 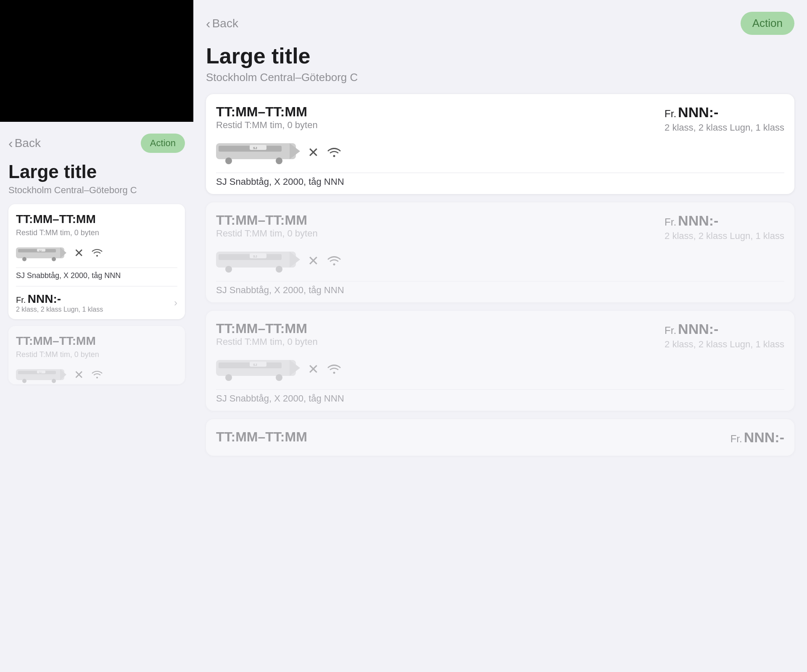 What do you see at coordinates (334, 152) in the screenshot?
I see `right-card-1-wifi-icon` at bounding box center [334, 152].